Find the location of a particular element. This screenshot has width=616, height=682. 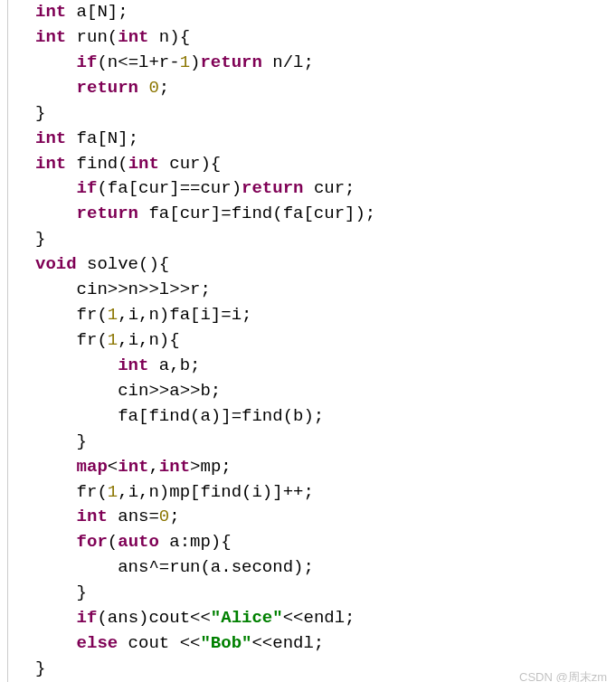

code-line: int a[N]; is located at coordinates (321, 13).